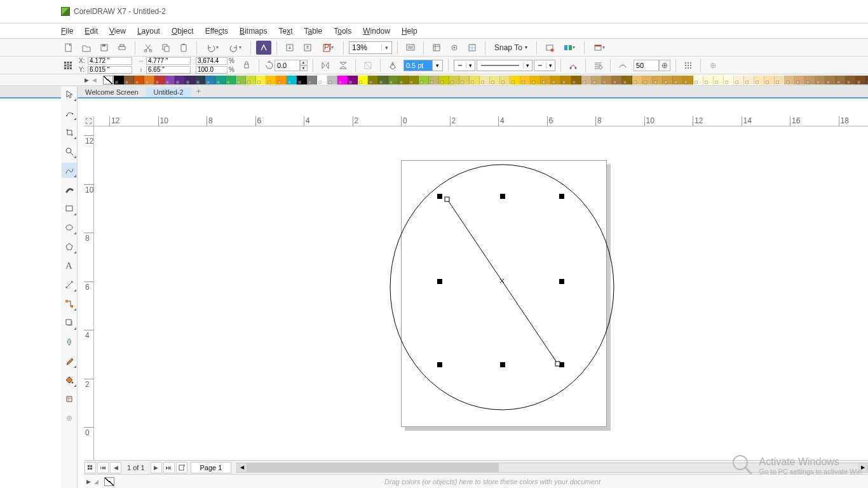 The height and width of the screenshot is (488, 868). I want to click on rectangle-tool, so click(69, 208).